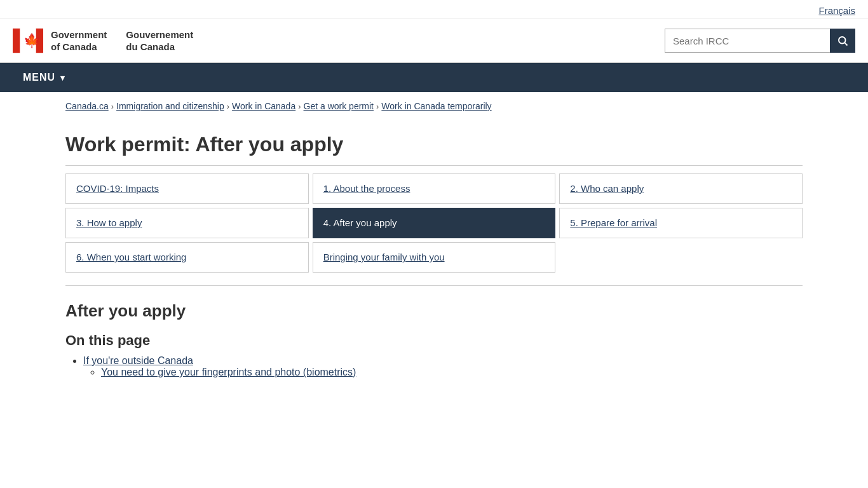  I want to click on tab-about-process: 1. About the process, so click(435, 189).